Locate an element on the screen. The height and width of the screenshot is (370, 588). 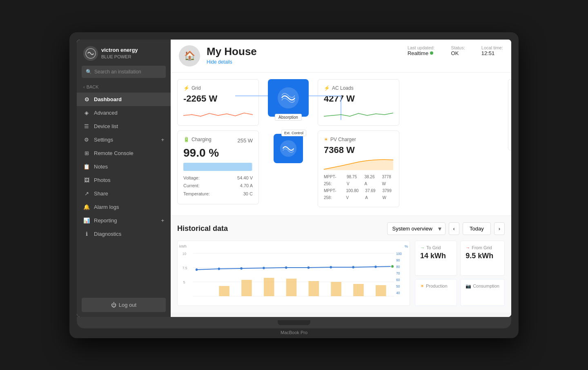
historical-title: Historical data is located at coordinates (203, 228).